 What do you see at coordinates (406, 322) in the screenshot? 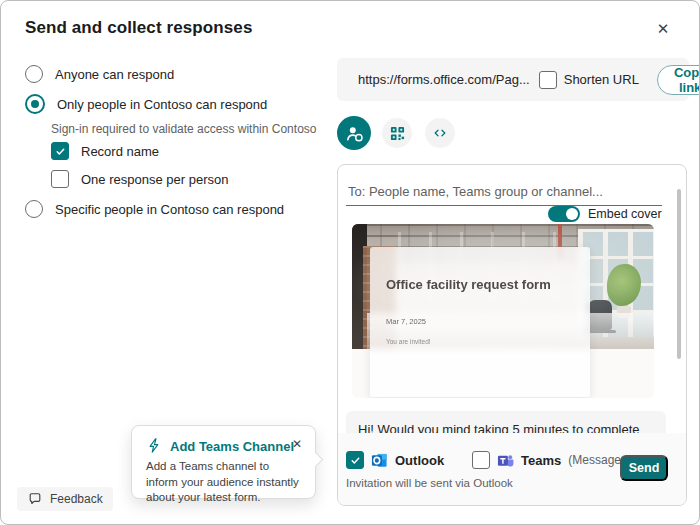
I see `form-date: Mar 7, 2025` at bounding box center [406, 322].